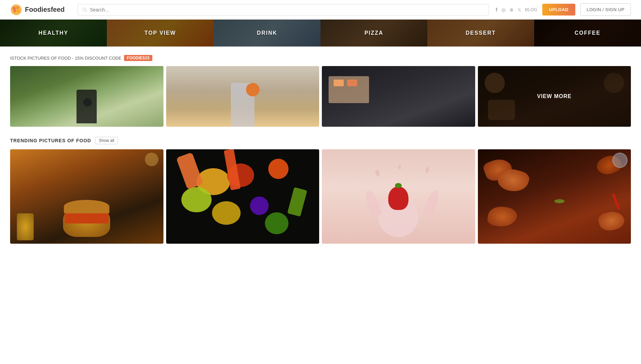  Describe the element at coordinates (554, 96) in the screenshot. I see `view-more-label: VIEW MORE` at that location.